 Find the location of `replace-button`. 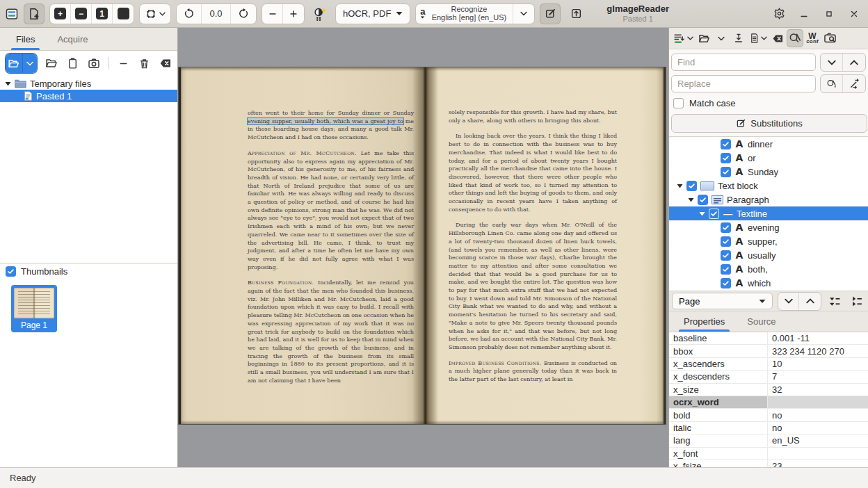

replace-button is located at coordinates (832, 83).